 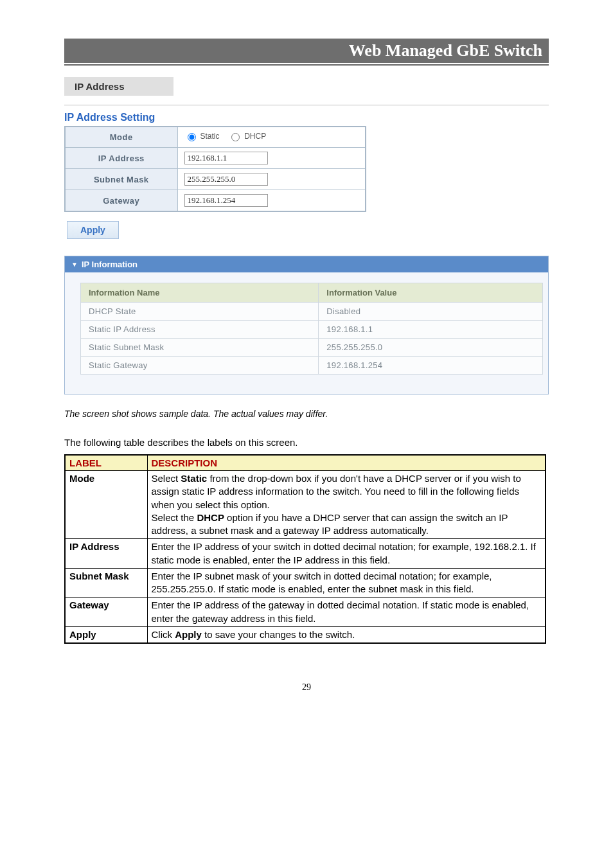 What do you see at coordinates (119, 86) in the screenshot?
I see `section-tab: IP Address` at bounding box center [119, 86].